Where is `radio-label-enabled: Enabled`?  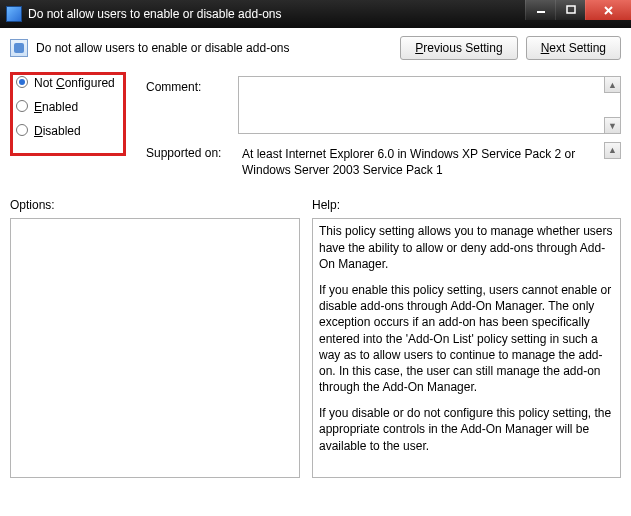
radio-label-enabled: Enabled is located at coordinates (56, 107).